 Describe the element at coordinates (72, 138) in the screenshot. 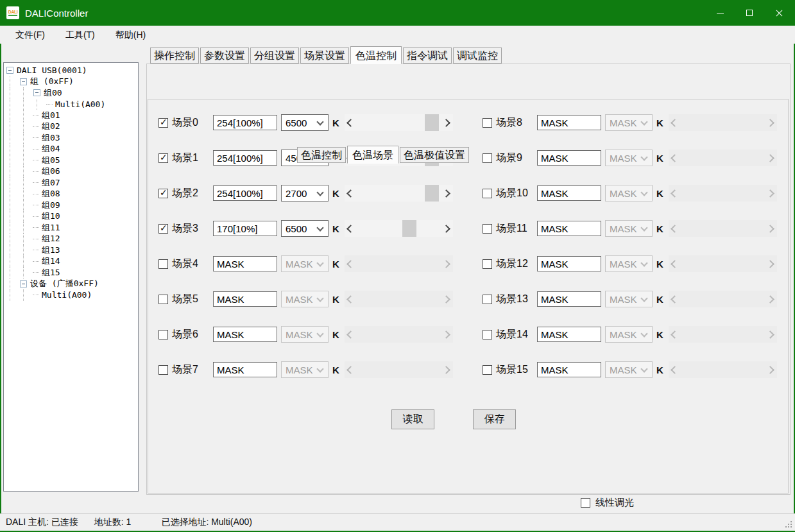

I see `tree-item: 组03` at that location.